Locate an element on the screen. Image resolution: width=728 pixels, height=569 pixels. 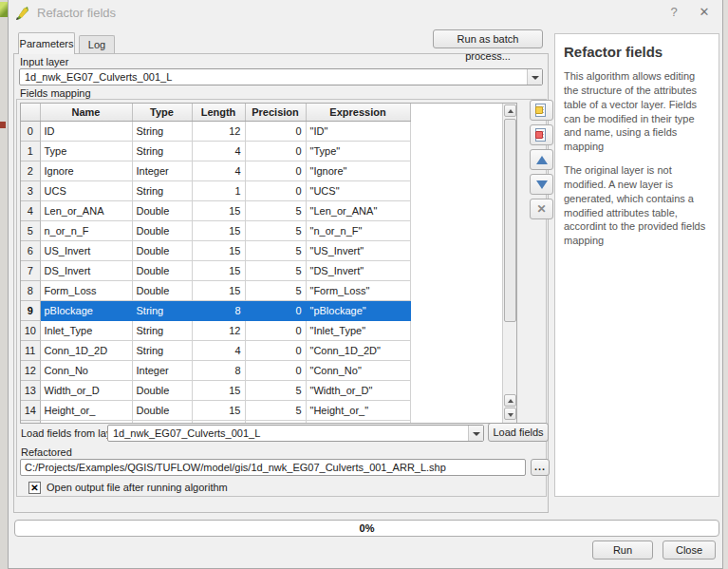
table-row: 14Height_or_Double155"Height_or_" is located at coordinates (215, 410).